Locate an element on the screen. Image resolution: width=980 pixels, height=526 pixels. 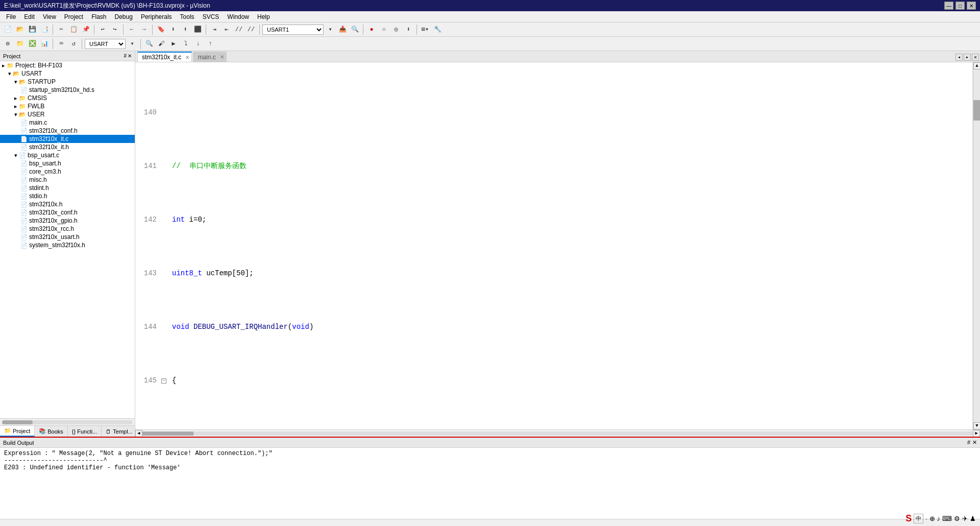
tab-project: 📁 Project is located at coordinates (17, 431).